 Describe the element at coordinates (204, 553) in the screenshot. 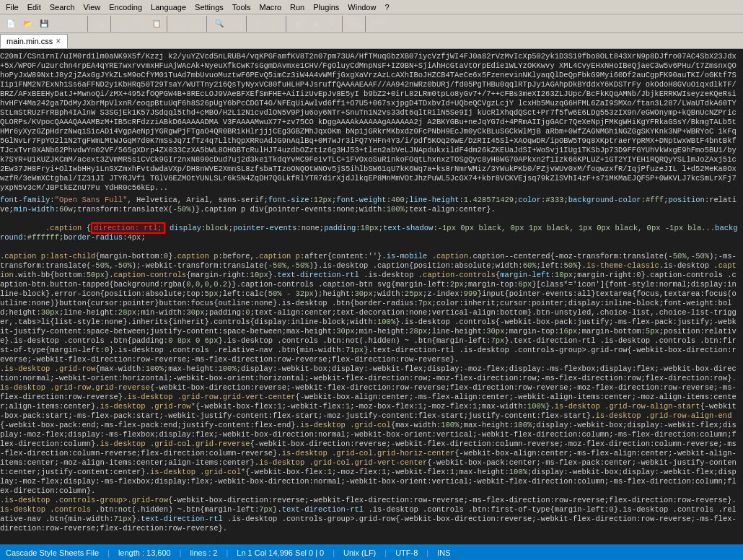

I see `status-lines: lines : 2` at that location.